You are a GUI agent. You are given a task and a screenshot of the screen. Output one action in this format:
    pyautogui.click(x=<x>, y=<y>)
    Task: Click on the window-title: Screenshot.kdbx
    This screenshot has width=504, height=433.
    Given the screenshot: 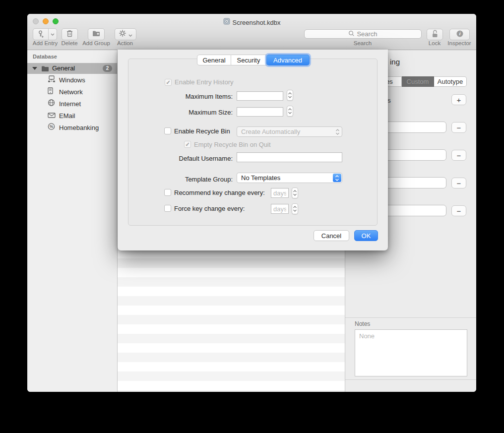 What is the action you would take?
    pyautogui.click(x=257, y=23)
    